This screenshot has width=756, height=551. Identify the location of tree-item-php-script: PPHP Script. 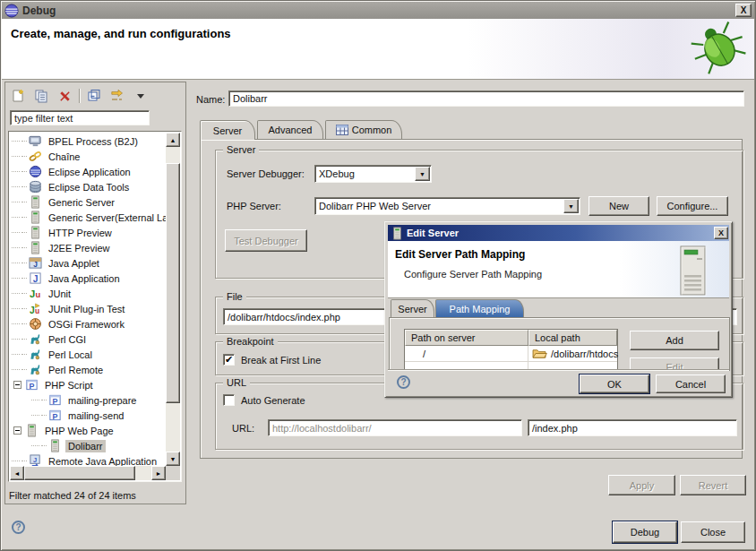
(88, 385).